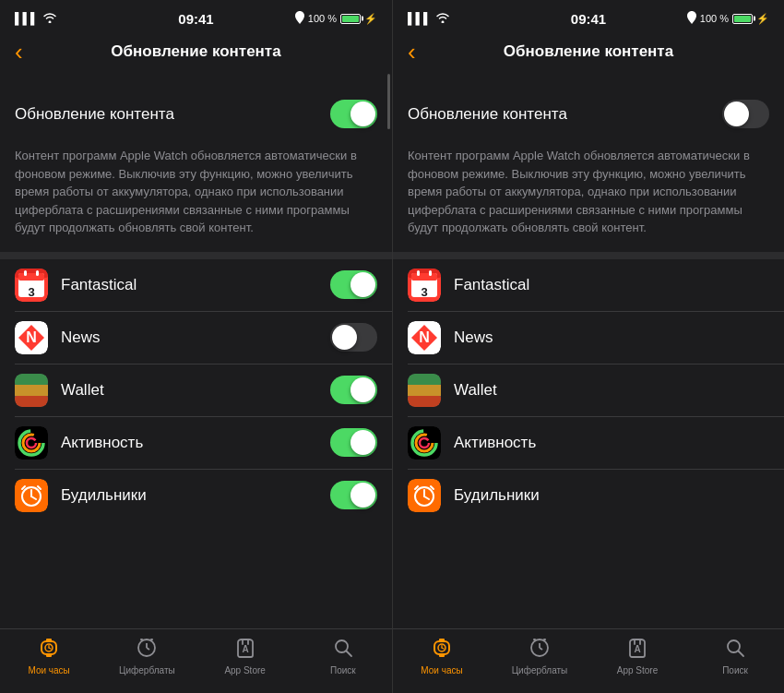  Describe the element at coordinates (540, 650) in the screenshot. I see `clock-tab-icon` at that location.